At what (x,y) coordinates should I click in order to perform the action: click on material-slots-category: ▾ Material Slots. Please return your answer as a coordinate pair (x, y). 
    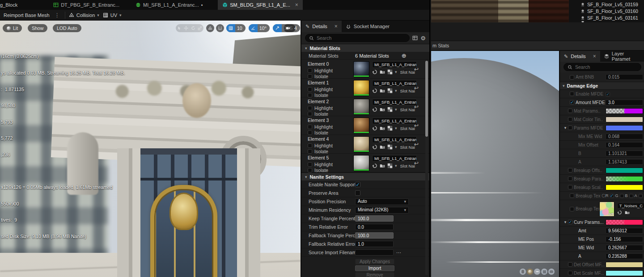
    Looking at the image, I should click on (365, 48).